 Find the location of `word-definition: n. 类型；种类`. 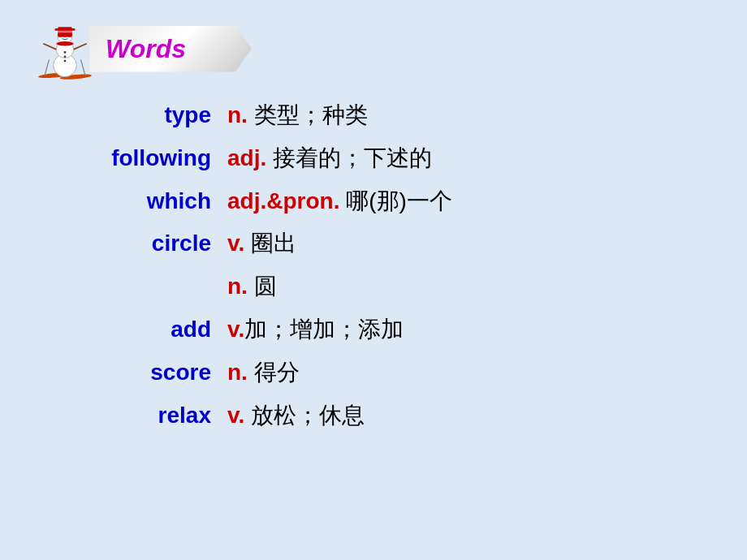

word-definition: n. 类型；种类 is located at coordinates (455, 115).